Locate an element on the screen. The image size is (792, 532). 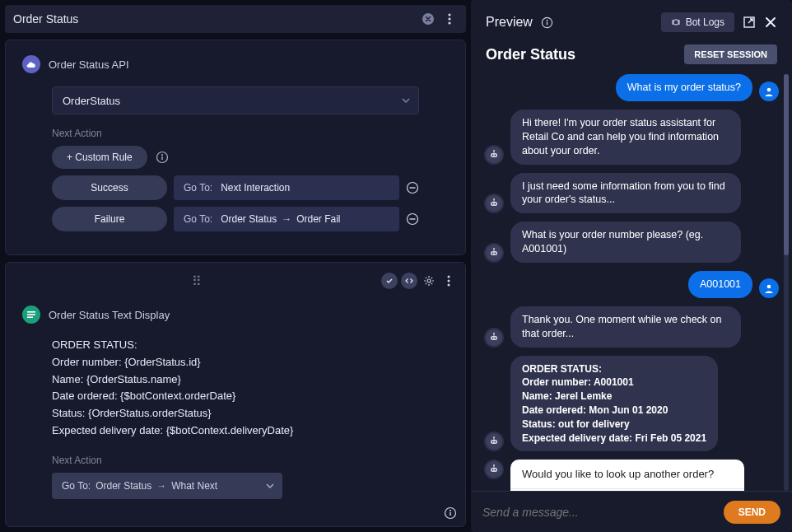
bug-icon is located at coordinates (676, 22).